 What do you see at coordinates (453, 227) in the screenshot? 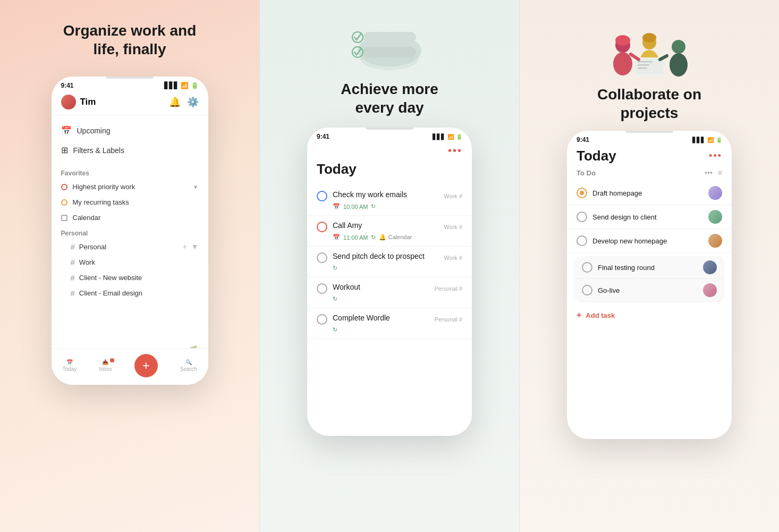
I see `task-tag-2: Work #` at bounding box center [453, 227].